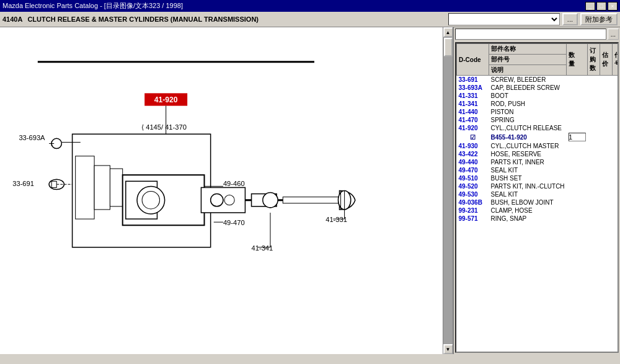 Image resolution: width=620 pixels, height=364 pixels. Describe the element at coordinates (528, 211) in the screenshot. I see `cell-partname: CLAMP, HOSE` at that location.